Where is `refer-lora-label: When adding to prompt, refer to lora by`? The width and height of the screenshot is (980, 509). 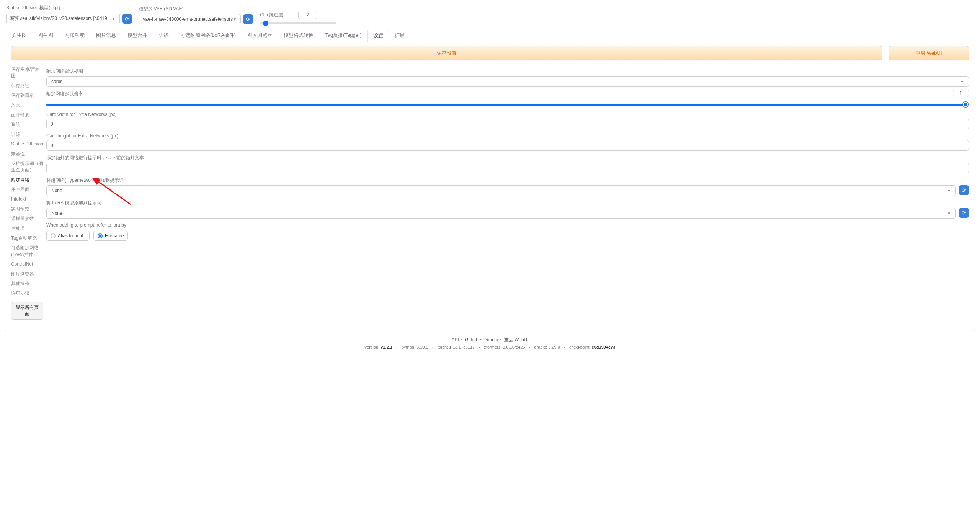
refer-lora-label: When adding to prompt, refer to lora by is located at coordinates (508, 225).